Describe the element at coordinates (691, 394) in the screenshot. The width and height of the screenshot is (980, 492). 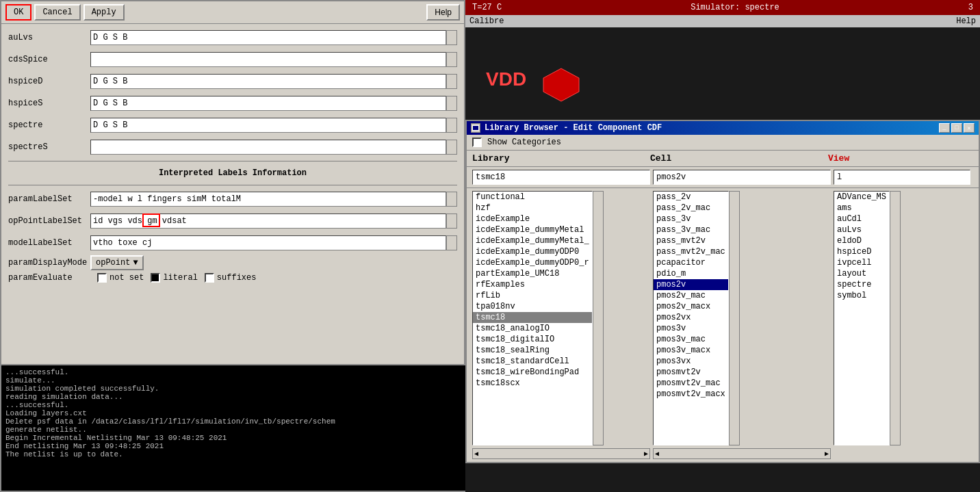
I see `list-item: pmosmvt2v_macx` at that location.